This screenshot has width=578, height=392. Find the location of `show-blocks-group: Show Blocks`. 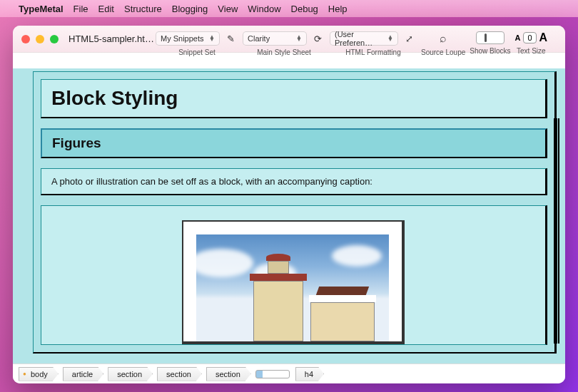

show-blocks-group: Show Blocks is located at coordinates (490, 43).